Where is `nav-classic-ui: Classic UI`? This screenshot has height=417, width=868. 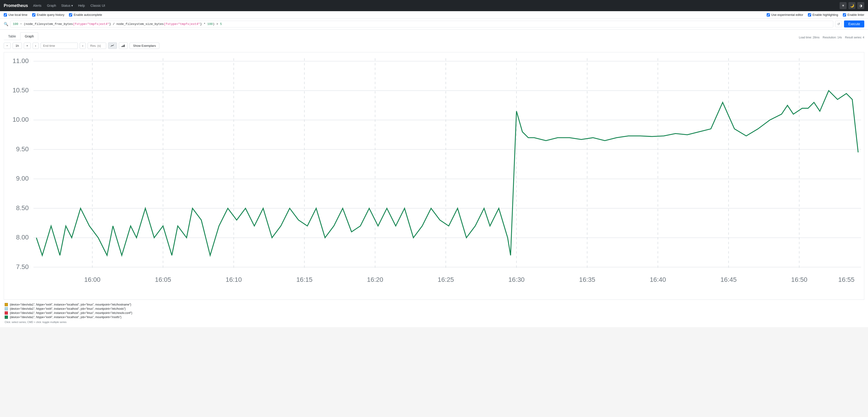
nav-classic-ui: Classic UI is located at coordinates (98, 5).